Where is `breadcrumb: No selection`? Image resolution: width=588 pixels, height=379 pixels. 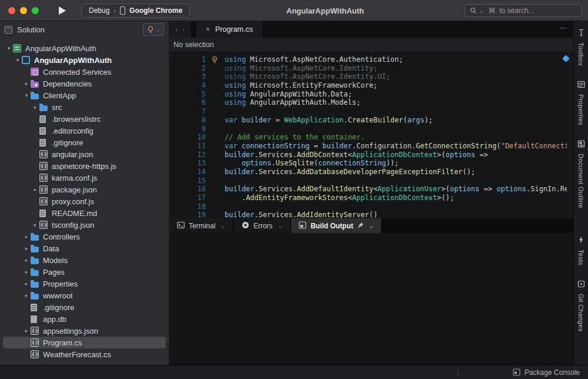 breadcrumb: No selection is located at coordinates (372, 45).